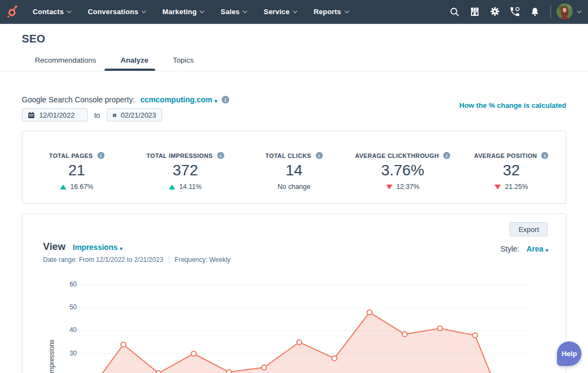 This screenshot has height=373, width=588. What do you see at coordinates (403, 178) in the screenshot?
I see `stat-average-clickthrough: AVERAGE CLICKTHROUGHi 3.76% 12.37%` at bounding box center [403, 178].